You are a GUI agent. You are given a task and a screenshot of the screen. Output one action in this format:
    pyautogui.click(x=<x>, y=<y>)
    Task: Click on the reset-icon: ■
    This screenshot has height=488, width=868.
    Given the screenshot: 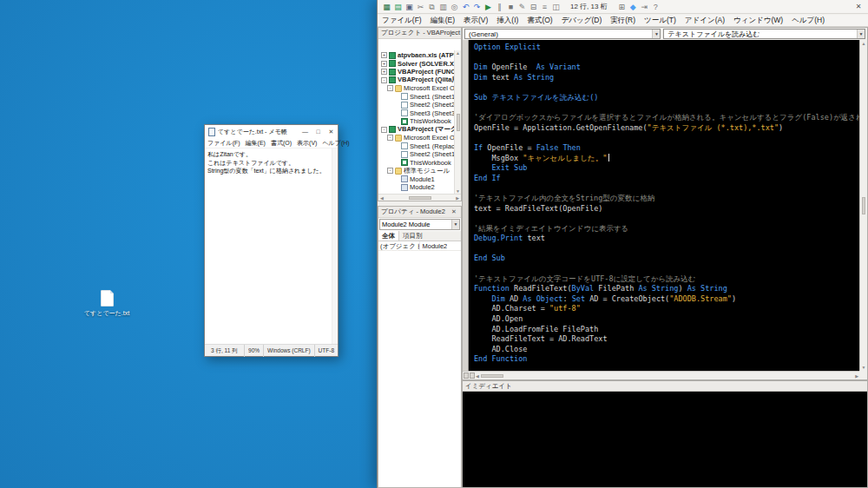 What is the action you would take?
    pyautogui.click(x=510, y=7)
    